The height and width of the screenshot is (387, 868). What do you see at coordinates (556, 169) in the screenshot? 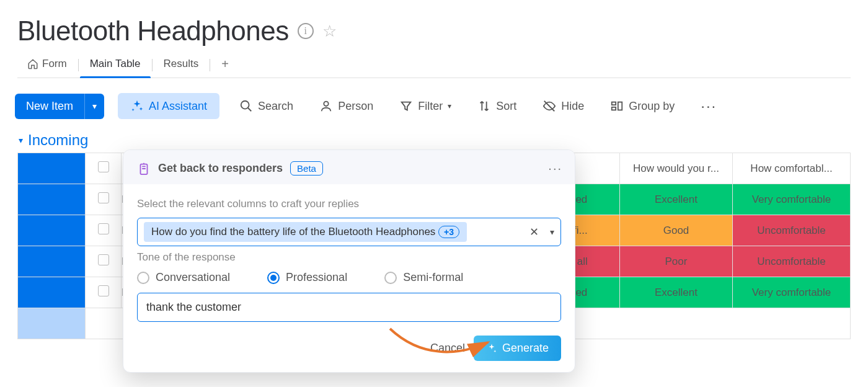
I see `popover-more-button: ···` at bounding box center [556, 169].